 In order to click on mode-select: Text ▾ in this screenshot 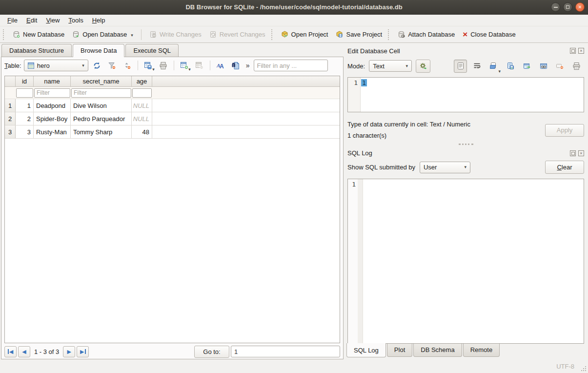, I will do `click(390, 66)`.